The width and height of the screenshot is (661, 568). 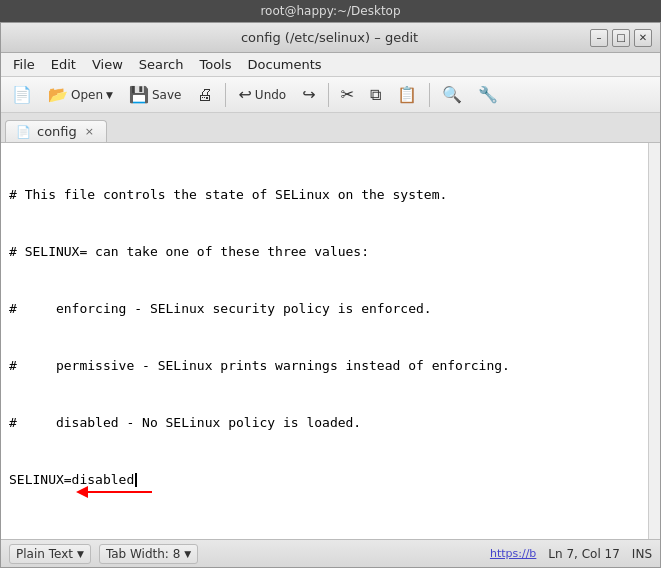 What do you see at coordinates (166, 95) in the screenshot?
I see `save-label: Save` at bounding box center [166, 95].